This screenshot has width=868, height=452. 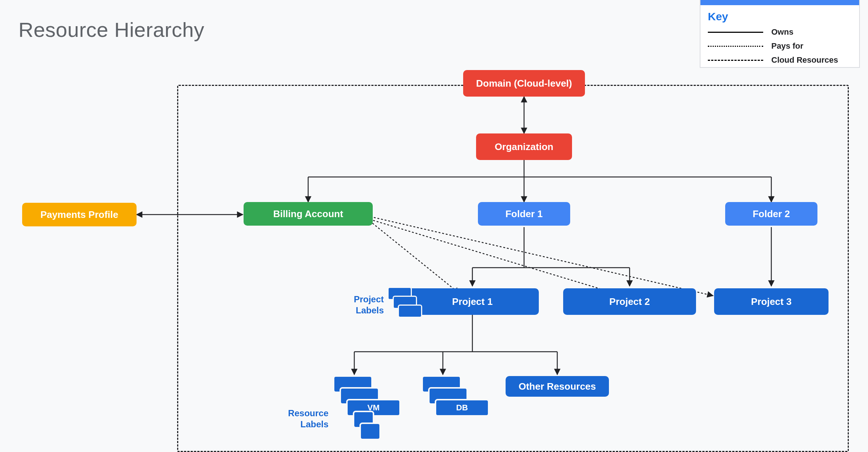 I want to click on legend-heading: Key, so click(x=780, y=15).